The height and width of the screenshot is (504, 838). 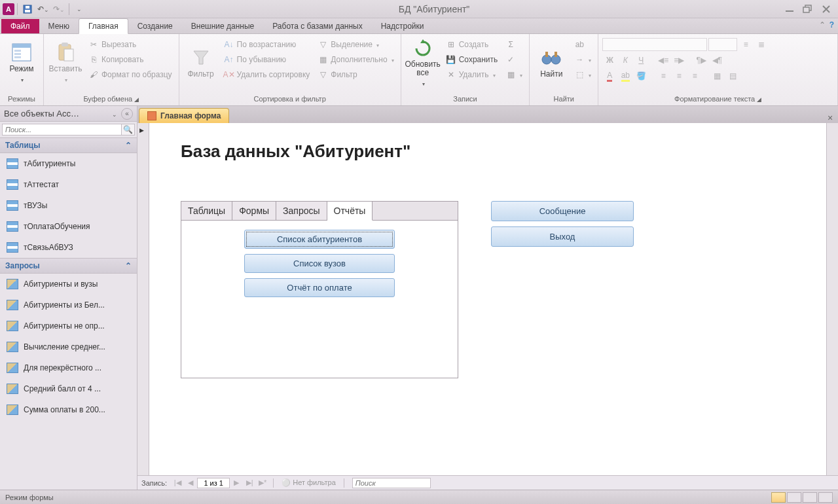 I want to click on view-datasheet-icon, so click(x=794, y=497).